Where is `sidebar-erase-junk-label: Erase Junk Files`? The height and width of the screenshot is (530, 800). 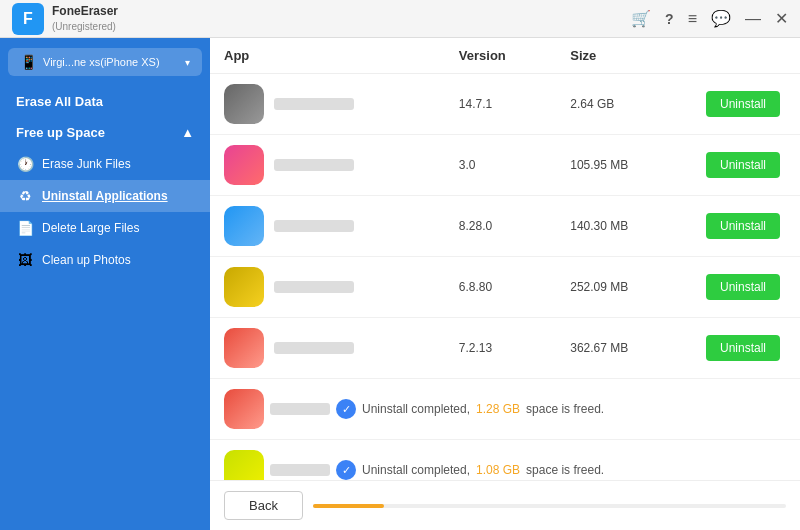
sidebar-erase-junk-label: Erase Junk Files is located at coordinates (86, 164).